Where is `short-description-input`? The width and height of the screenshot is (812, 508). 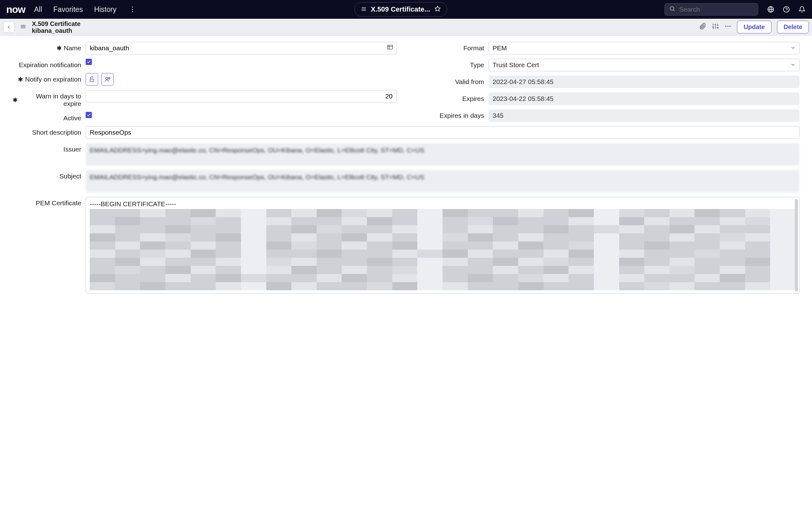
short-description-input is located at coordinates (443, 132).